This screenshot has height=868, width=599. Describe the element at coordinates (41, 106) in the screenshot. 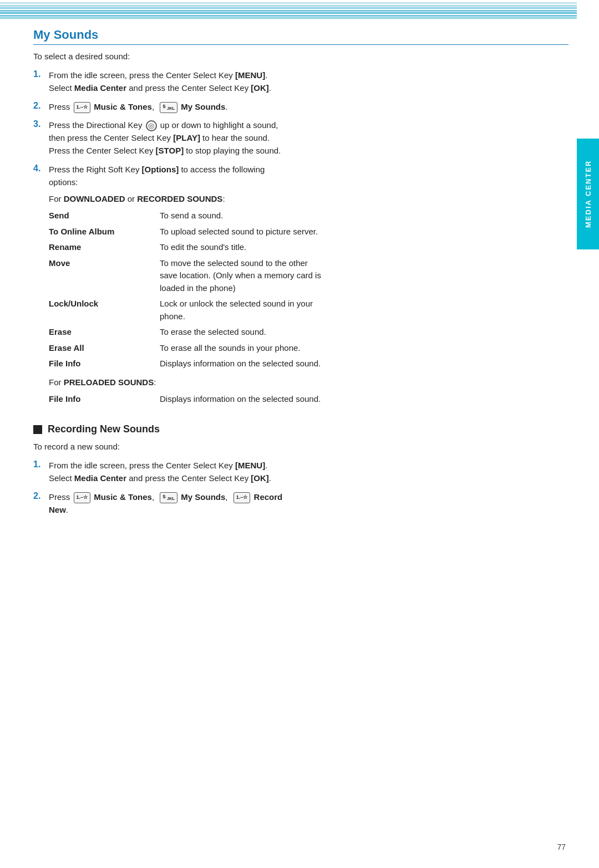

I see `step-2-number: 2.` at that location.